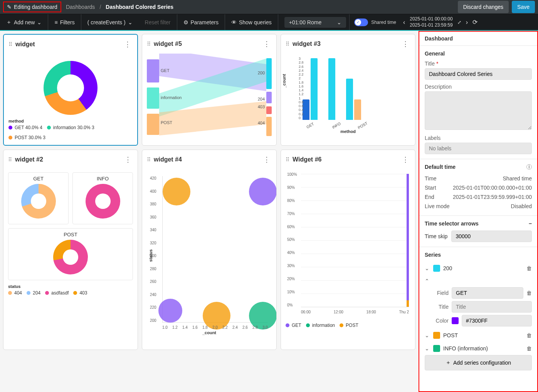 The width and height of the screenshot is (538, 392). I want to click on breadcrumb-root: Dashboards, so click(81, 7).